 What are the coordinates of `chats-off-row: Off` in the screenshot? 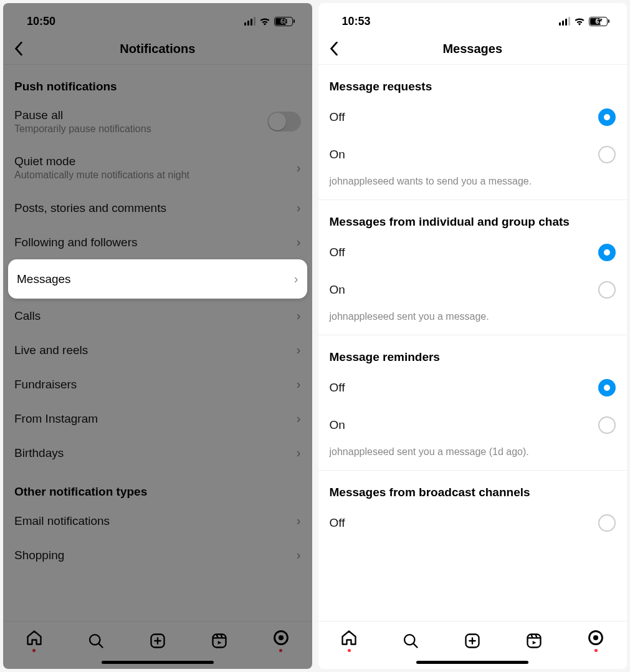 It's located at (473, 252).